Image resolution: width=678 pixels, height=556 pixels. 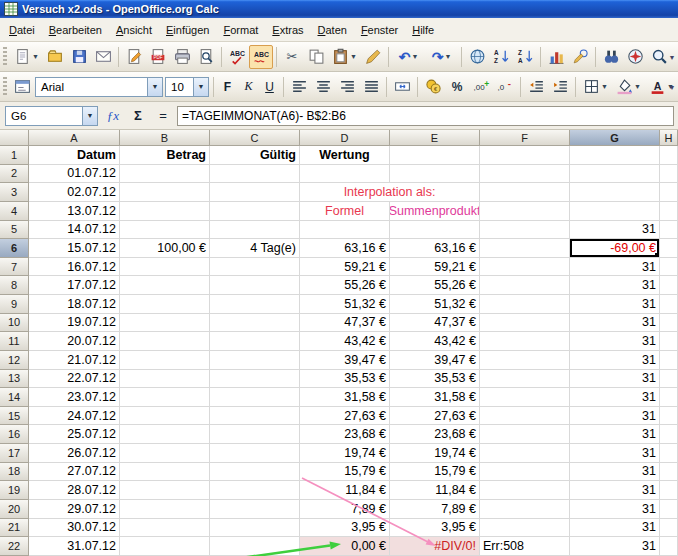 What do you see at coordinates (669, 304) in the screenshot?
I see `cell-H9` at bounding box center [669, 304].